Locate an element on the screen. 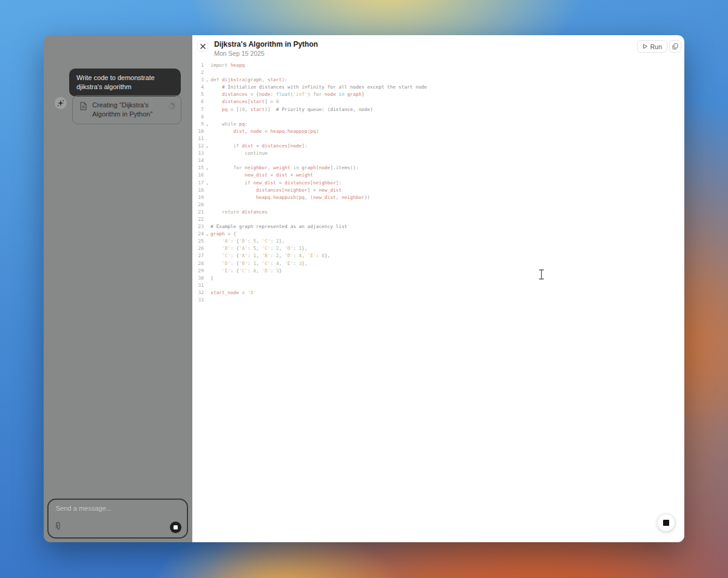 The image size is (728, 578). composer-stop-button is located at coordinates (176, 528).